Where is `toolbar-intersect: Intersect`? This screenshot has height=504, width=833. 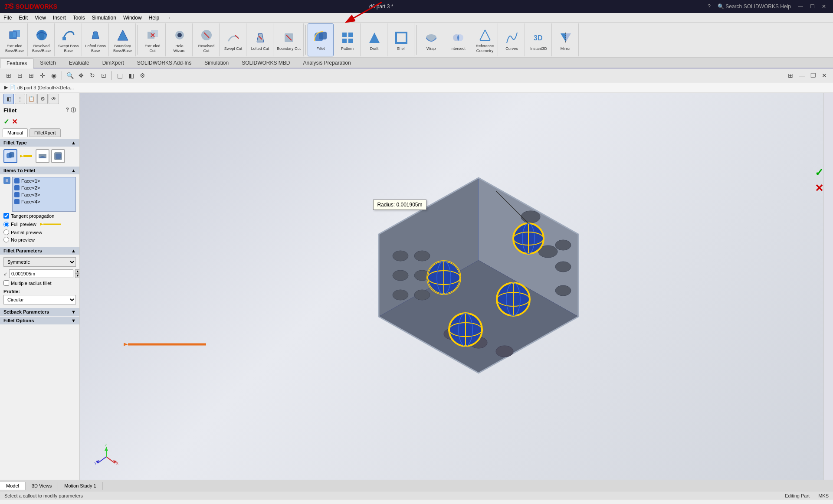
toolbar-intersect: Intersect is located at coordinates (458, 40).